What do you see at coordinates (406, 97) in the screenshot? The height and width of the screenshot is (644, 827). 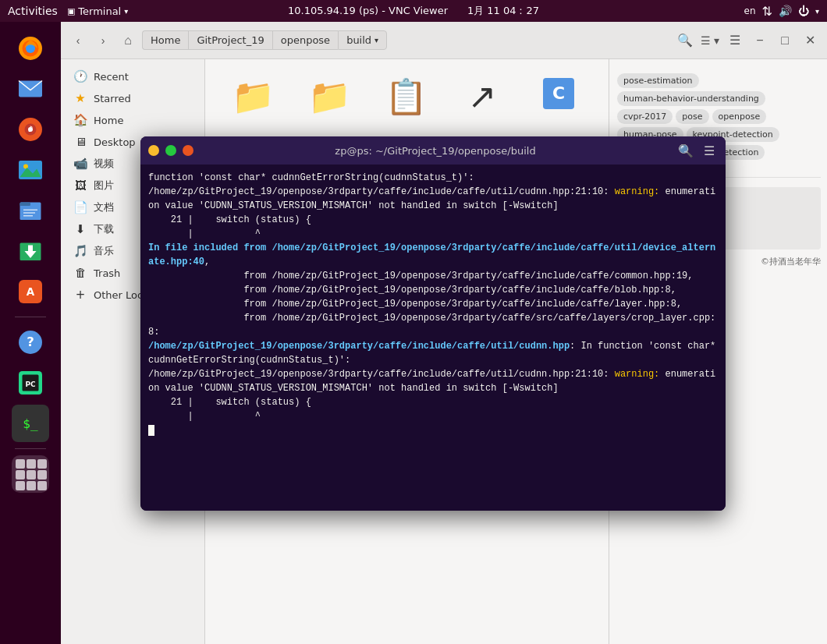 I see `grid-item-file1: 📋` at bounding box center [406, 97].